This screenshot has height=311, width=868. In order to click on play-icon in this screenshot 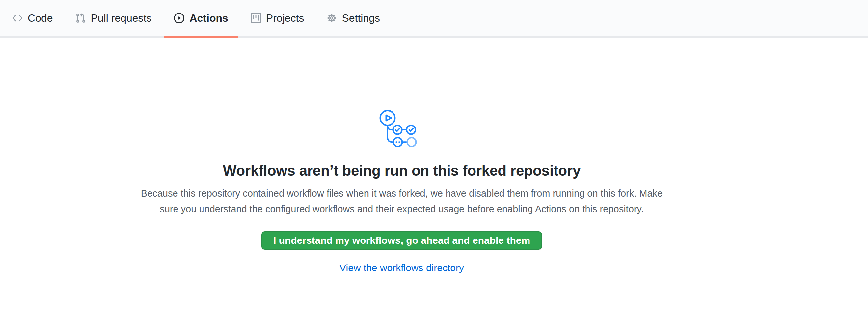, I will do `click(179, 18)`.